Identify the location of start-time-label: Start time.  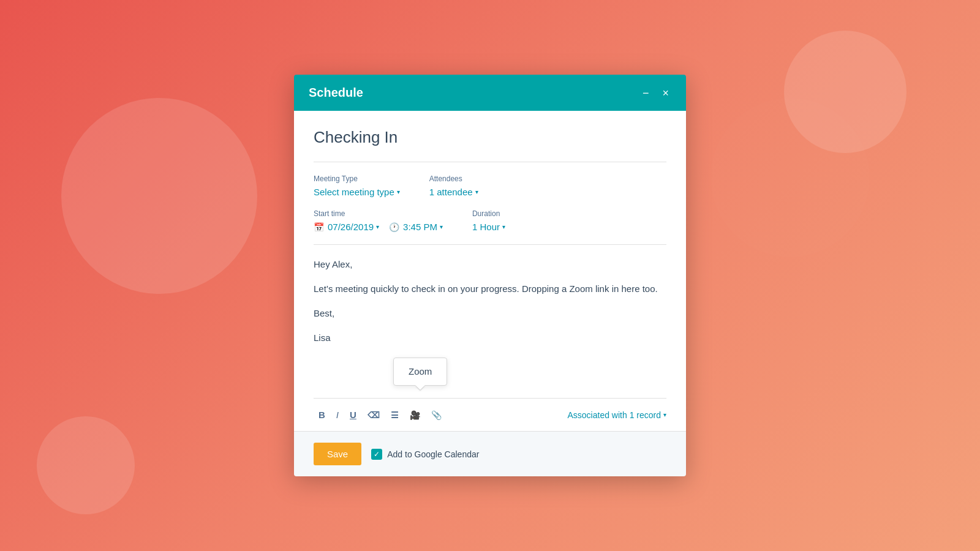
(379, 214).